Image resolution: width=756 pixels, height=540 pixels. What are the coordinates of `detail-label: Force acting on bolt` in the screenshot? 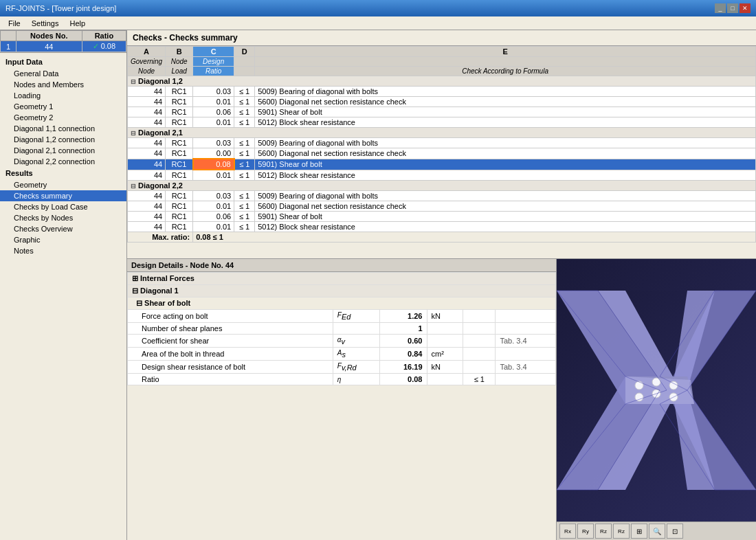 It's located at (231, 316).